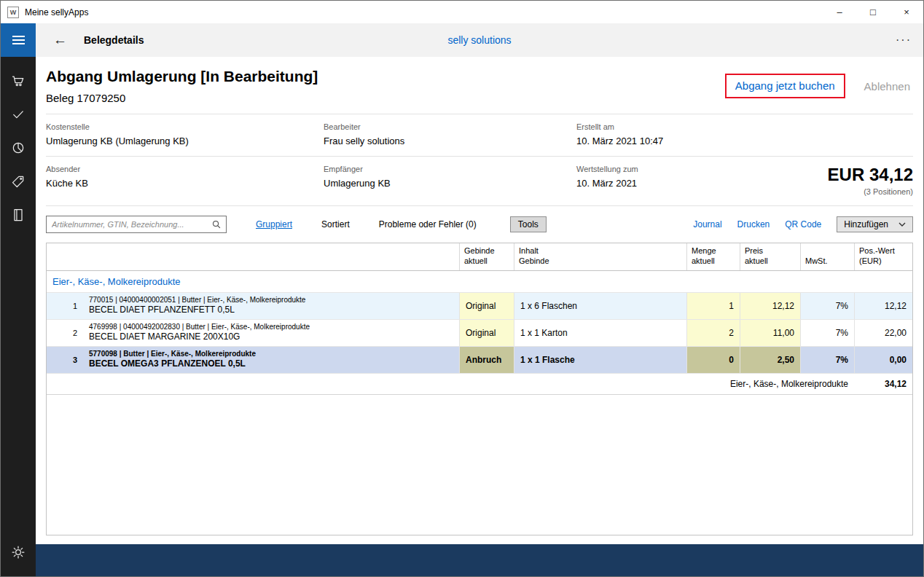 The width and height of the screenshot is (924, 577). I want to click on sorted-link: Sortiert, so click(335, 224).